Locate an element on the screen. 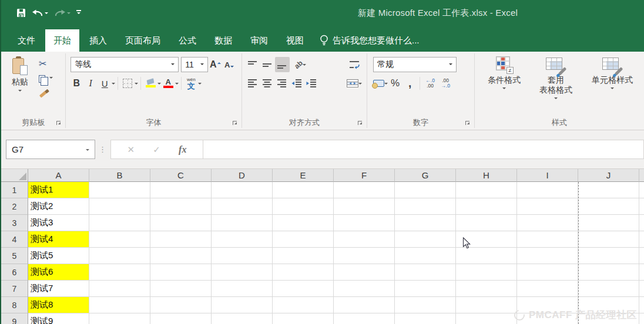 The image size is (644, 324). clipboard-dialog-launcher is located at coordinates (59, 124).